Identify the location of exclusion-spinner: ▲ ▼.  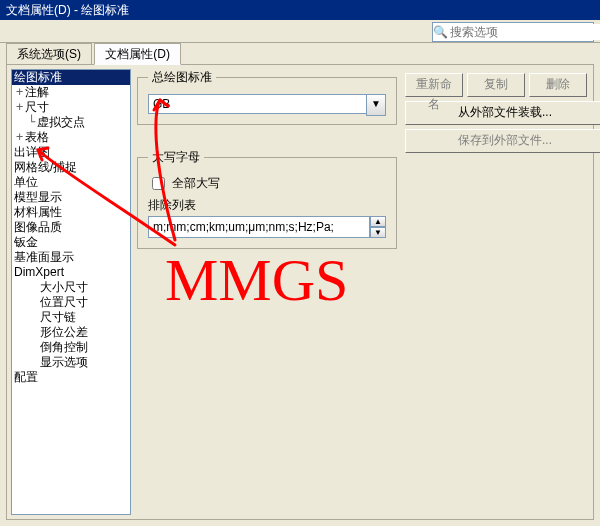
(378, 227).